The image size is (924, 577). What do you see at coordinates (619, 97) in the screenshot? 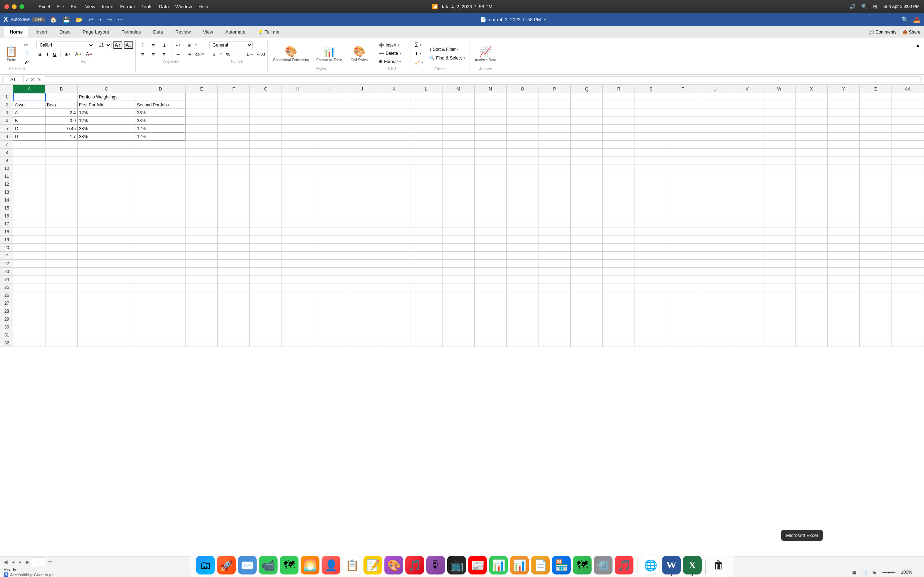
I see `cell-R1` at bounding box center [619, 97].